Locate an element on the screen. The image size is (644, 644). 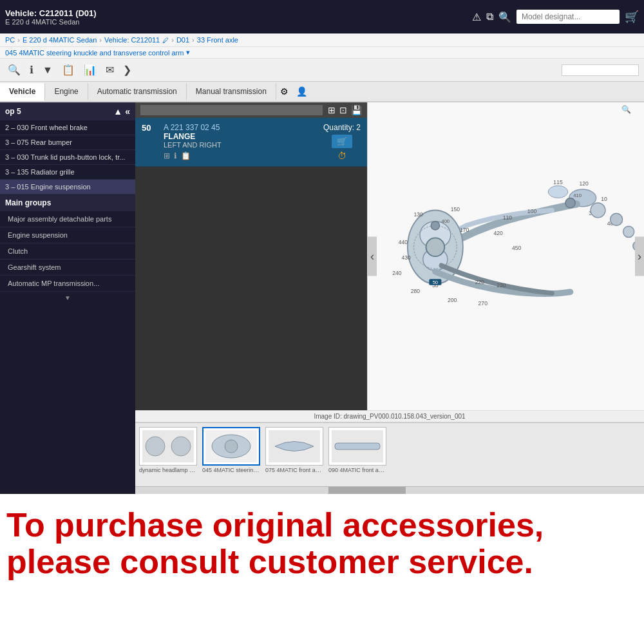
overlay-line2: please consult customer service. is located at coordinates (322, 562).